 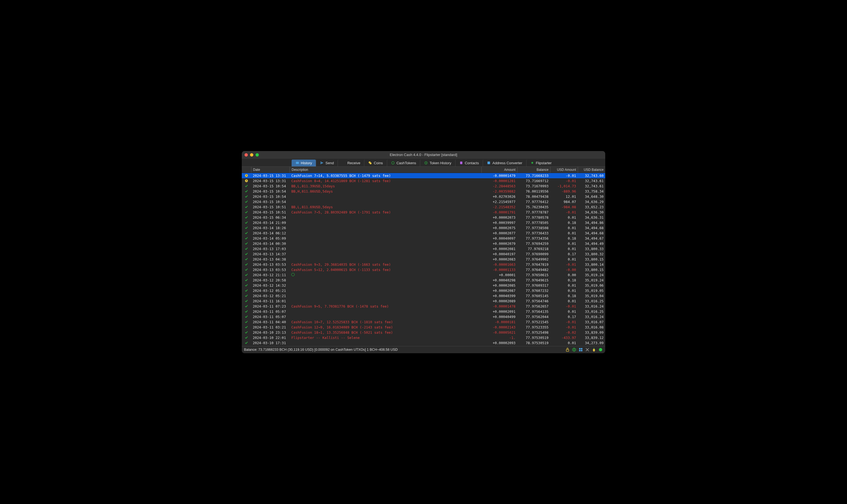 I want to click on transaction-row: 2024-03-13 03:53CashFusion 5→12, 2.04000…, so click(x=424, y=270).